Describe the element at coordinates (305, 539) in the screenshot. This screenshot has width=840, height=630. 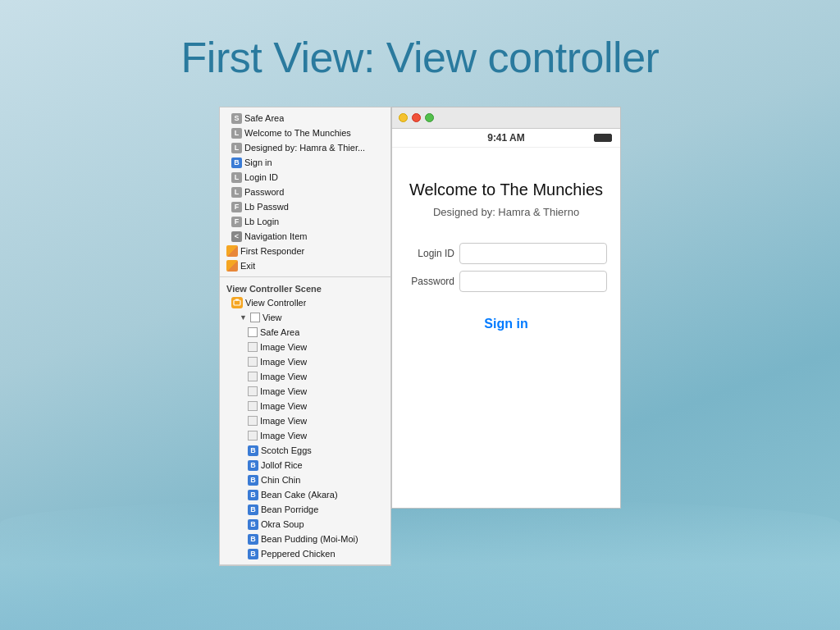
I see `item-bean-pudding: B Bean Pudding (Moi-Moi)` at that location.